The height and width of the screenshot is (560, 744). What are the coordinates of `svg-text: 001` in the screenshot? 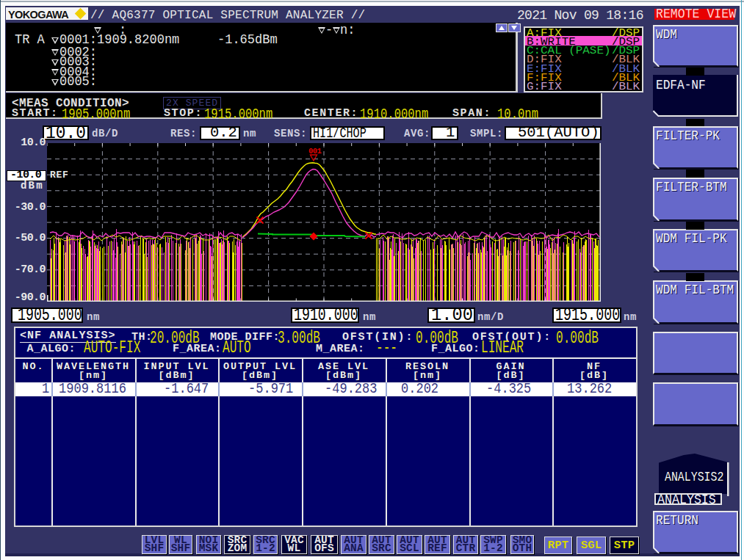 It's located at (315, 151).